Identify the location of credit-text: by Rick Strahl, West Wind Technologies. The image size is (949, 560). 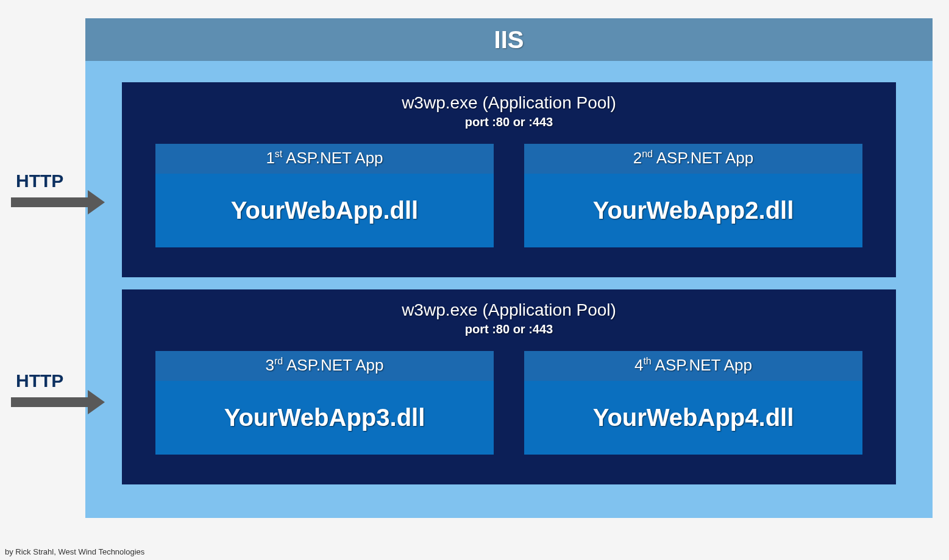
(74, 552).